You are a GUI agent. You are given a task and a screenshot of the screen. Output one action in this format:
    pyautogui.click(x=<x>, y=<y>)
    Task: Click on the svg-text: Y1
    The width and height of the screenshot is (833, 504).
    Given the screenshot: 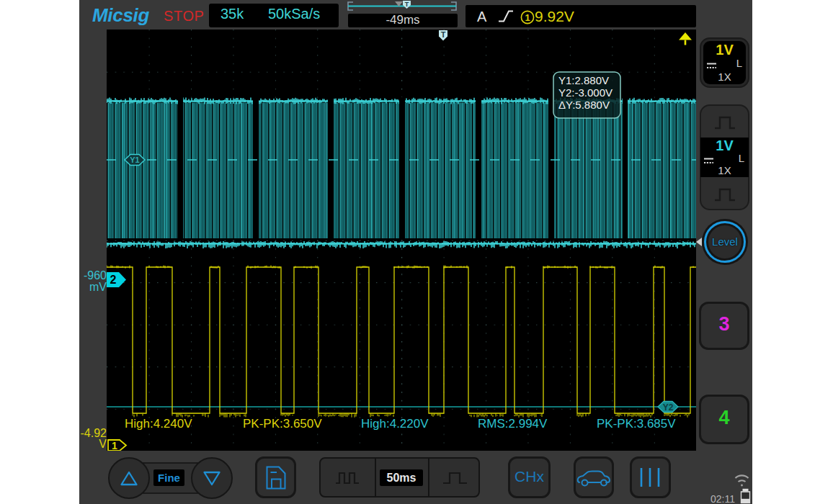 What is the action you would take?
    pyautogui.click(x=134, y=160)
    